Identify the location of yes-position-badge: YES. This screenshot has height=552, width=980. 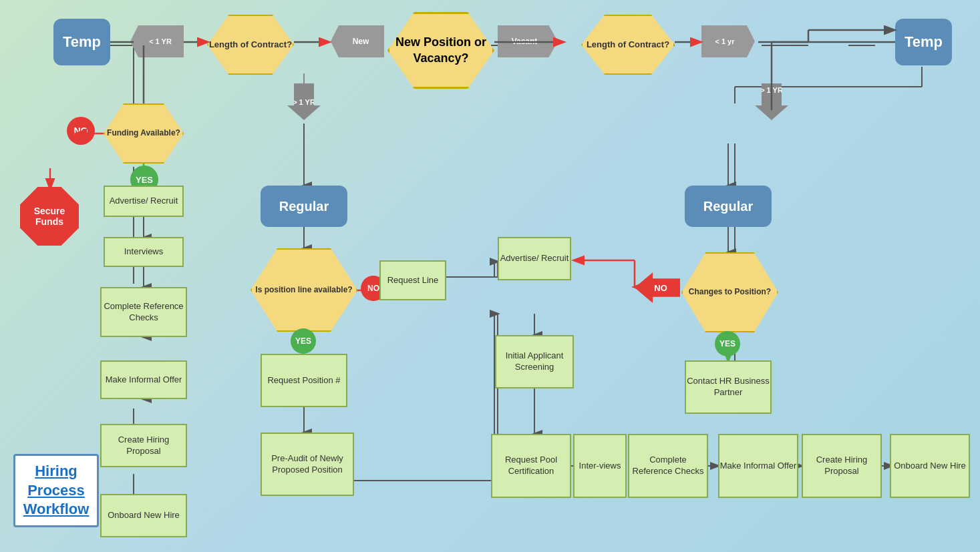
(303, 341).